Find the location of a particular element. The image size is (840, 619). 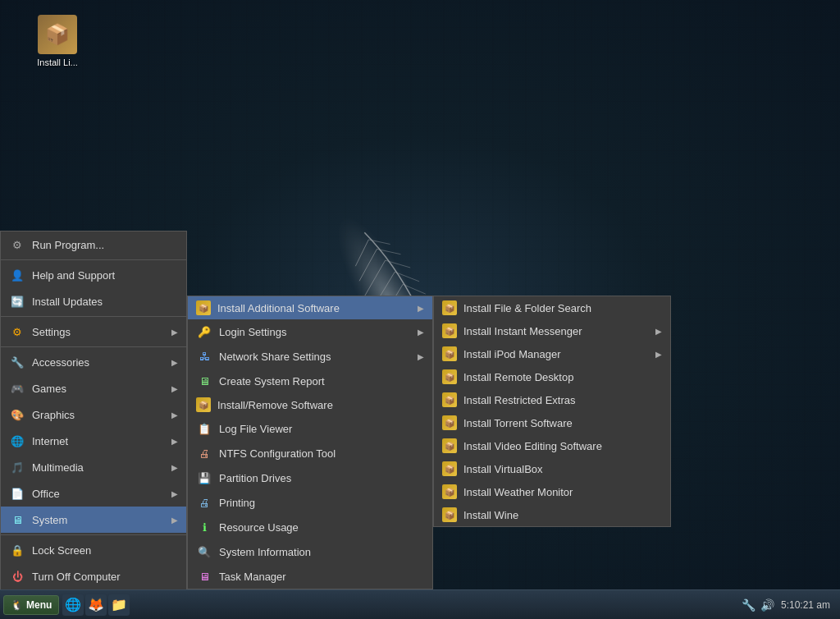

games-icon: 🎮 is located at coordinates (17, 388).